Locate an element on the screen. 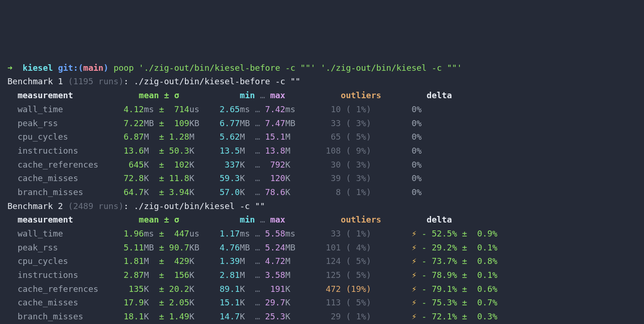  max-value: 191 is located at coordinates (275, 289).